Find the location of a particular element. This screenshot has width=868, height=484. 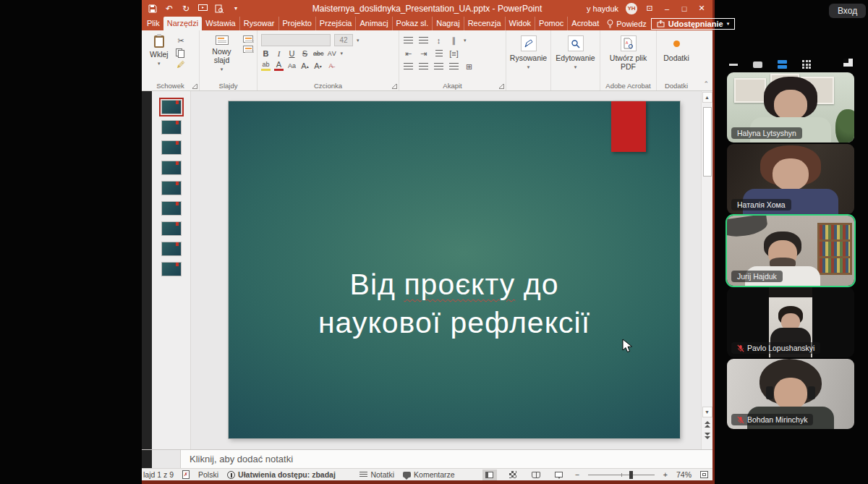

customize-qat-icon: ▾ is located at coordinates (236, 9).